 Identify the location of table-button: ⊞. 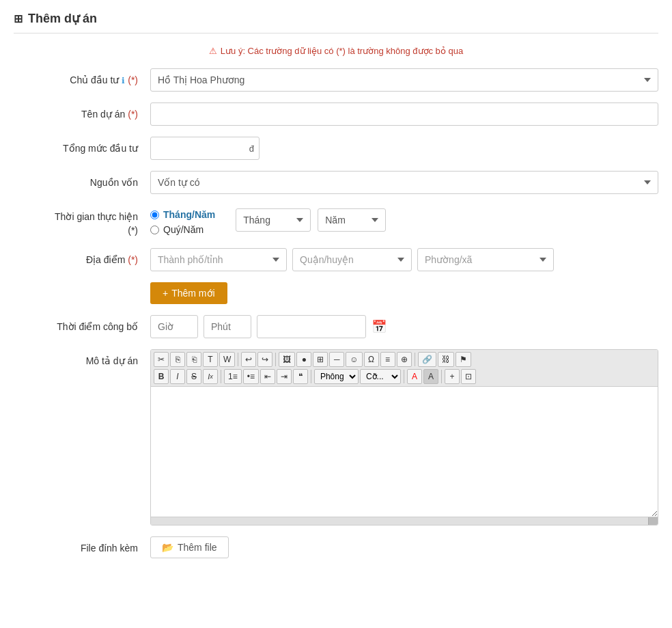
(320, 359).